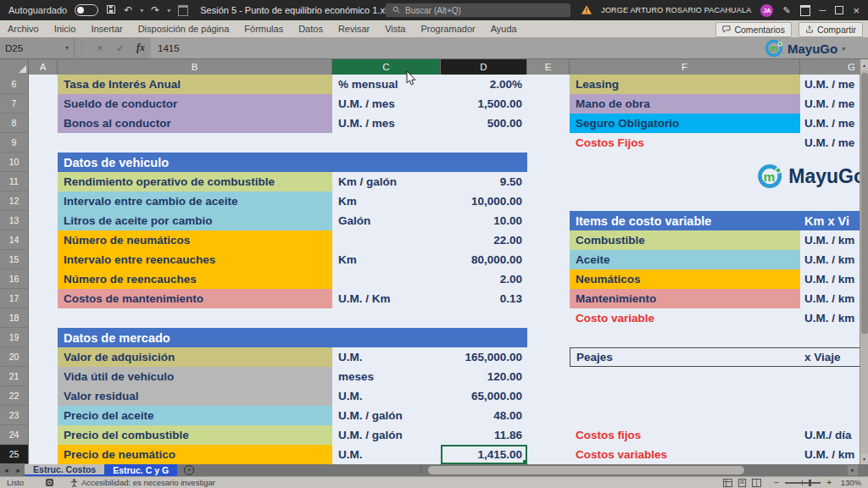  I want to click on cell-B18, so click(195, 319).